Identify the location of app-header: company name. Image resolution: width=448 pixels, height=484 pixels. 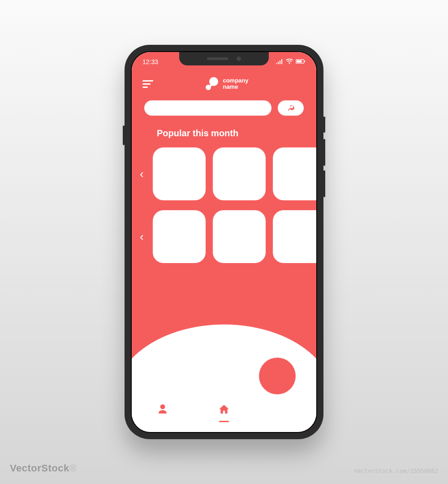
(224, 86).